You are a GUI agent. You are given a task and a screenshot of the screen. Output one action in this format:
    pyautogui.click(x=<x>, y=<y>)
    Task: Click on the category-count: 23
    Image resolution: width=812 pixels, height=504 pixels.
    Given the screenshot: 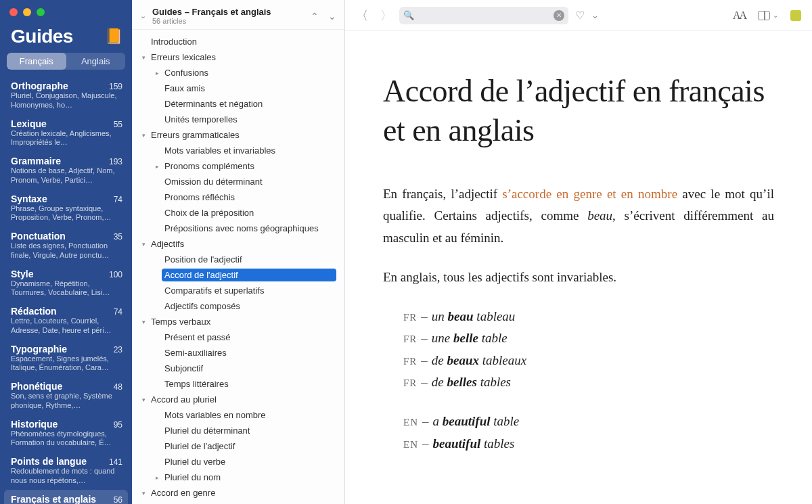 What is the action you would take?
    pyautogui.click(x=118, y=350)
    